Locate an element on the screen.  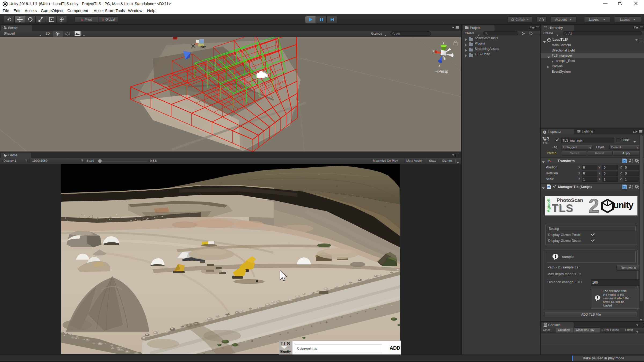
svg-text: x is located at coordinates (434, 51).